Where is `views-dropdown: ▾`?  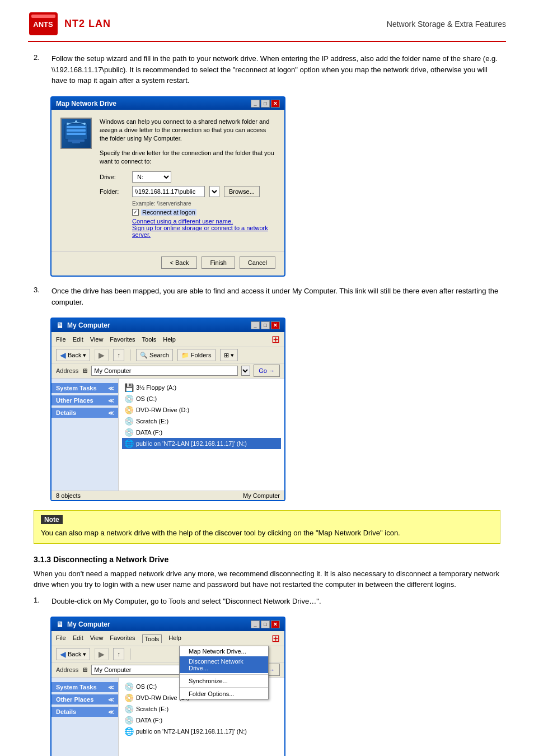
views-dropdown: ▾ is located at coordinates (232, 355).